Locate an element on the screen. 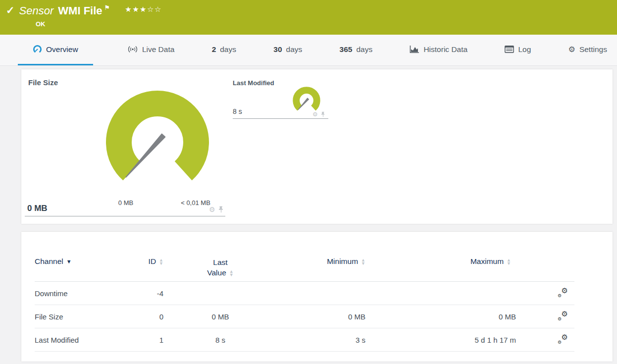 The width and height of the screenshot is (617, 364). tab-label: Log is located at coordinates (524, 50).